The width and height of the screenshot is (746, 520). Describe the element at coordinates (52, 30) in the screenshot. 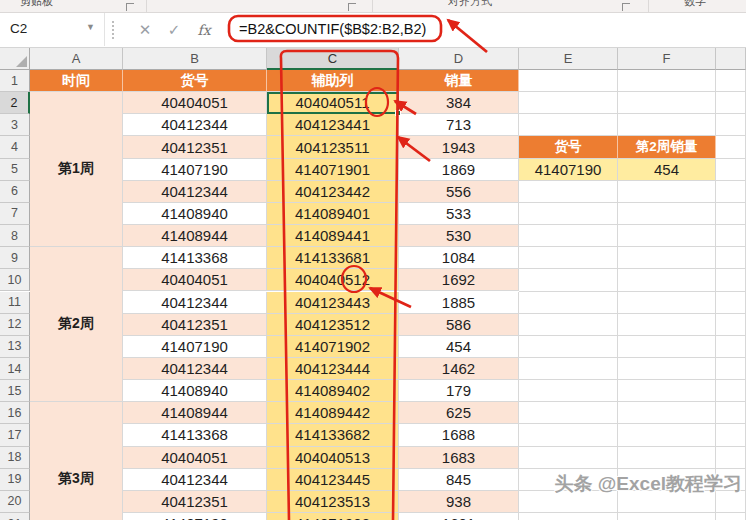

I see `name-box: C2 ▼` at that location.